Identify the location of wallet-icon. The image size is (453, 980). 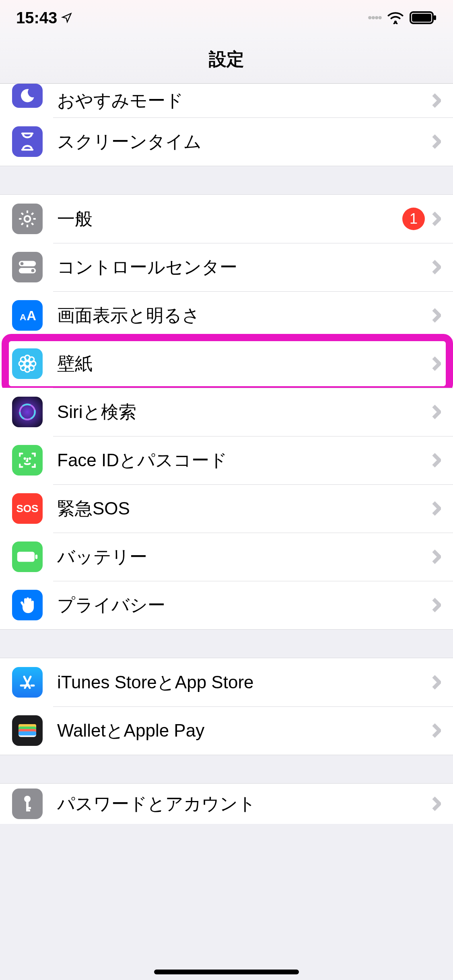
(27, 731).